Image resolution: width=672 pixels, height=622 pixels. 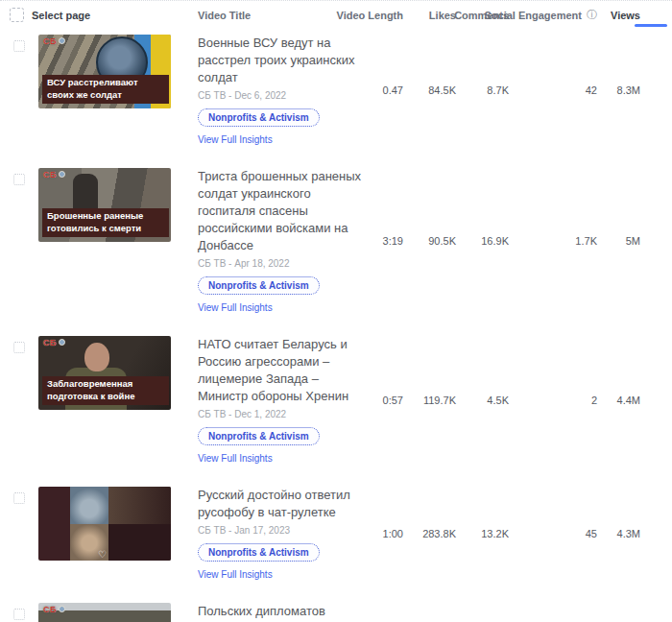 I want to click on likes-value: 84.5K, so click(x=430, y=90).